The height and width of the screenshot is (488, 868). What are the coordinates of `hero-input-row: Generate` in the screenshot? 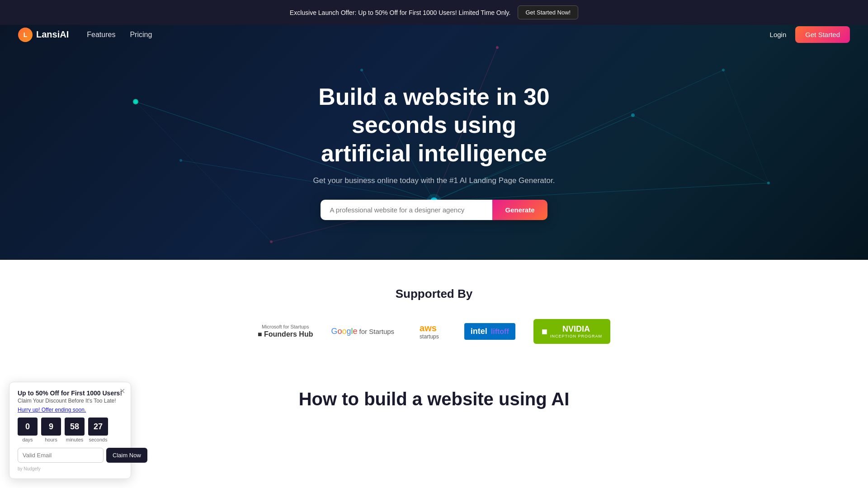 It's located at (434, 210).